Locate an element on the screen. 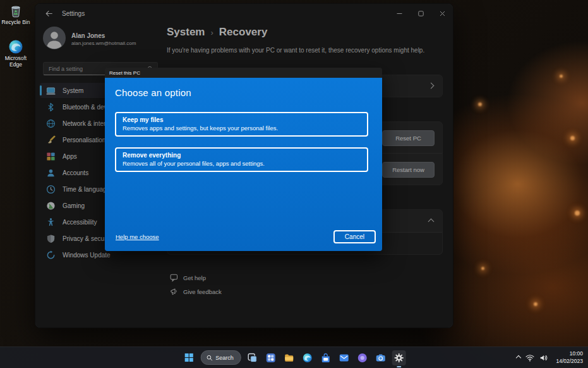 The width and height of the screenshot is (588, 368). option-keep-my-files: Keep my files Removes apps and settings,… is located at coordinates (241, 124).